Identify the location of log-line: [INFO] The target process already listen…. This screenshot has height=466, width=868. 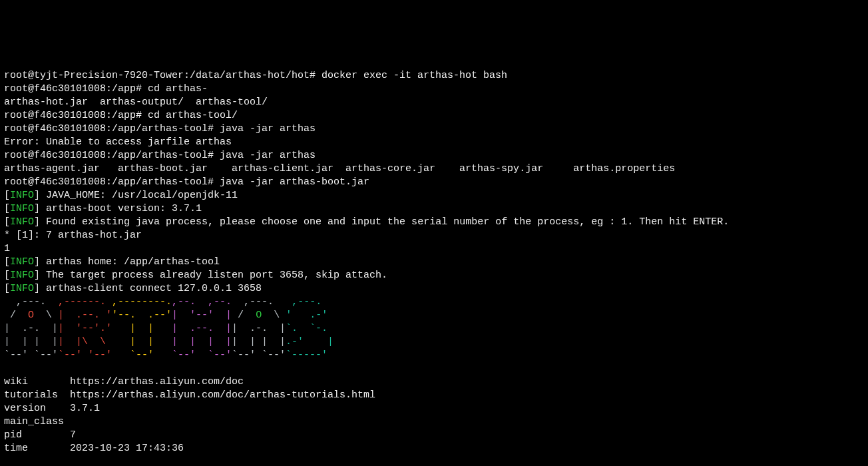
(196, 276).